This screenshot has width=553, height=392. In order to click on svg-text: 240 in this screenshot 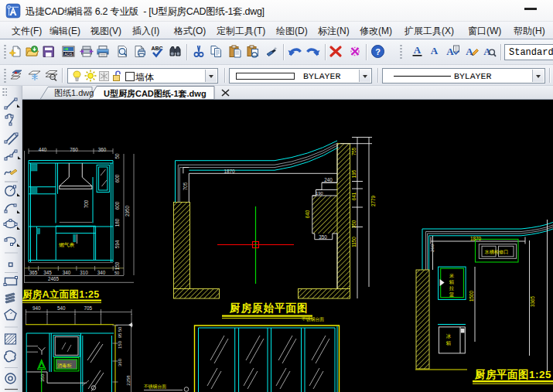, I will do `click(328, 179)`.